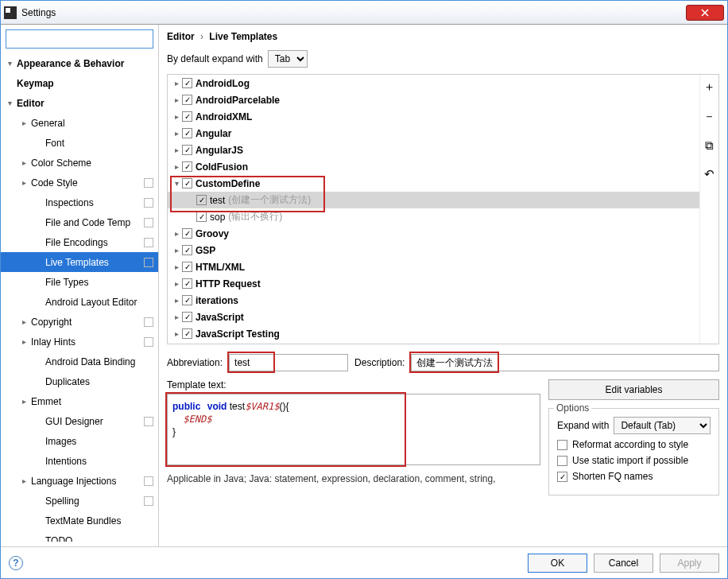 This screenshot has width=728, height=579. I want to click on template-group-label: JavaScript, so click(219, 317).